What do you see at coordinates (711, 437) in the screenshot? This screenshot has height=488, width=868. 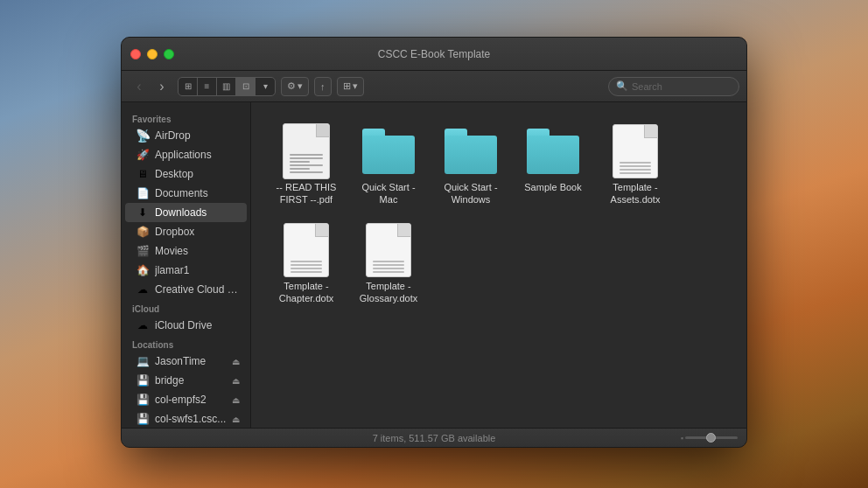 I see `slider-track` at bounding box center [711, 437].